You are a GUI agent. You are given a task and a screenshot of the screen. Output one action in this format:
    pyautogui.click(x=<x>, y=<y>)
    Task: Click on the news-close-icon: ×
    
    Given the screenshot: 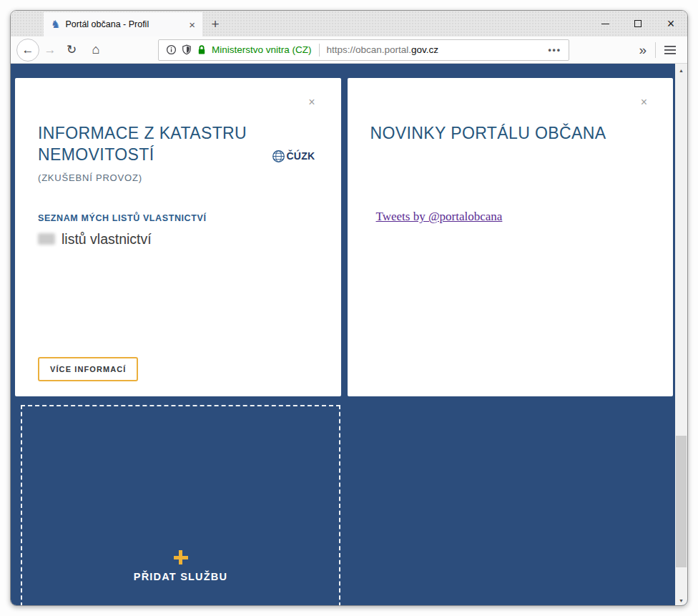 What is the action you would take?
    pyautogui.click(x=644, y=102)
    